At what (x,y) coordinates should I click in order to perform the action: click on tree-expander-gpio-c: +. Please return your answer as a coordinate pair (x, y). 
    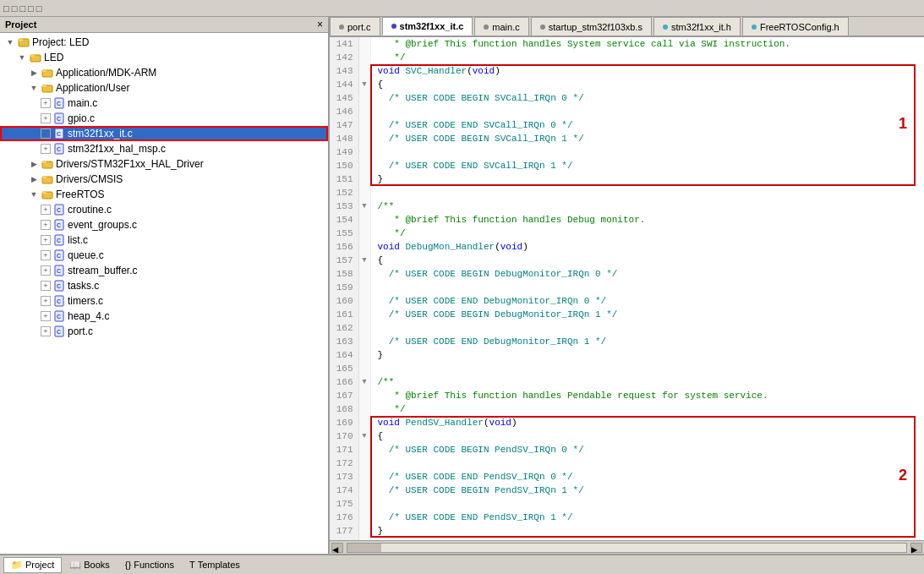
    Looking at the image, I should click on (46, 118).